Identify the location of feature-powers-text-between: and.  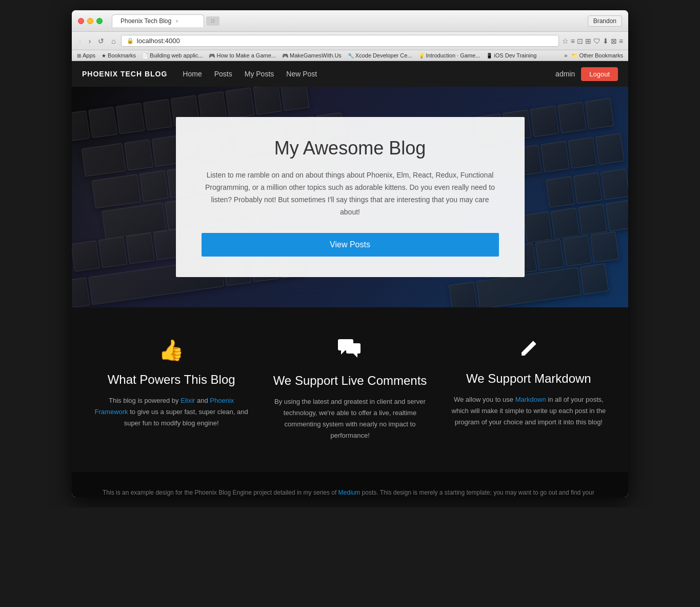
(202, 400).